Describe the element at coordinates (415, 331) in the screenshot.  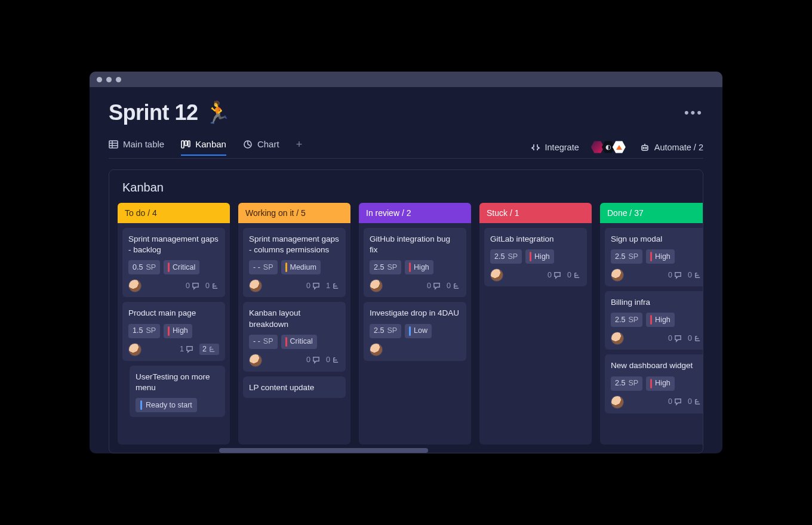
I see `card: Investigate drop in 4DAU2.5SPLow` at that location.